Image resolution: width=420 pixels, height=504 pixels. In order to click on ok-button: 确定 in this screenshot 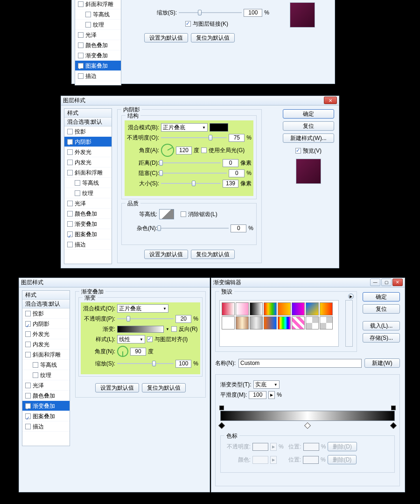, I will do `click(308, 114)`.